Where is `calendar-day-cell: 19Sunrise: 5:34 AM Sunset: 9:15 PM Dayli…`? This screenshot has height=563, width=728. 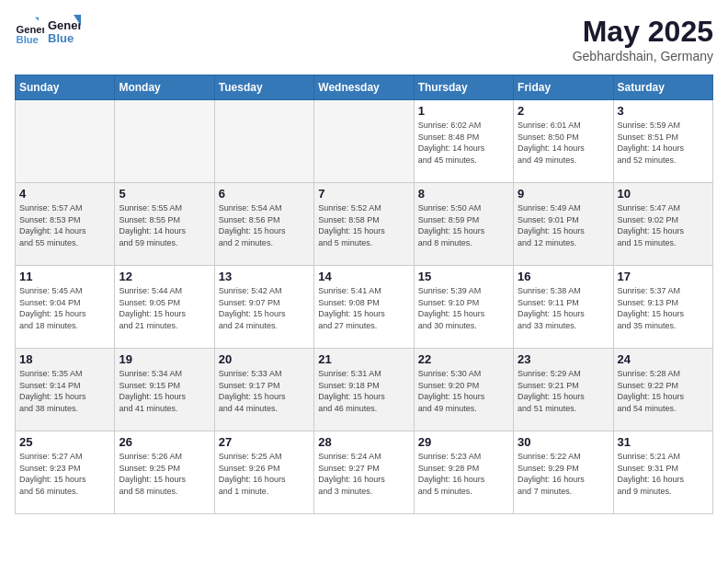 calendar-day-cell: 19Sunrise: 5:34 AM Sunset: 9:15 PM Dayli… is located at coordinates (165, 390).